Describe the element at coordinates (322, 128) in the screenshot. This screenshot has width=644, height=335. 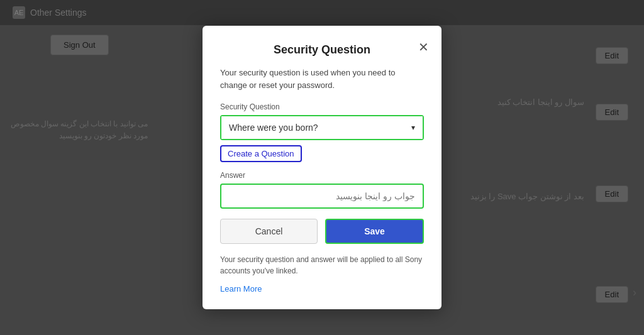
I see `security-question-dropdown: Where were you born?What was your childh…` at that location.